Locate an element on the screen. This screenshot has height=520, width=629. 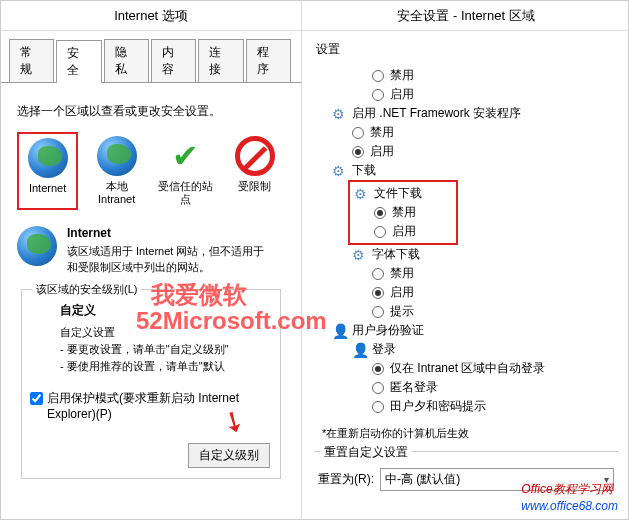
level-custom-b1: 要更改设置，请单击"自定义级别" is located at coordinates (166, 350).